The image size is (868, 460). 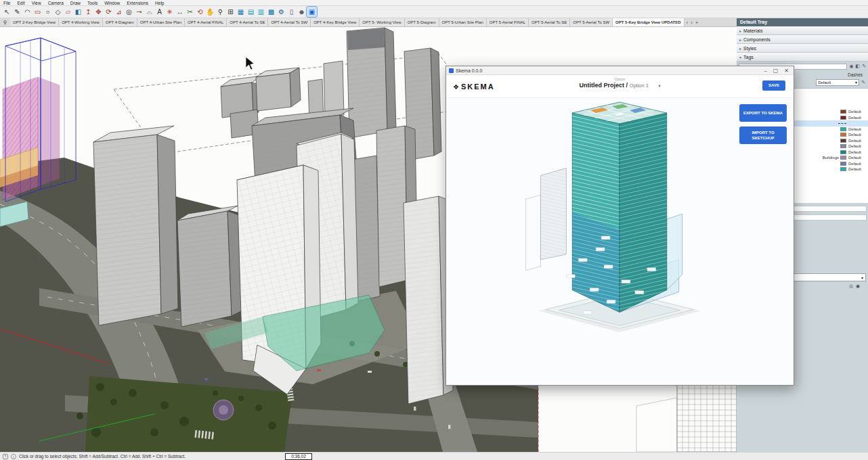 I want to click on scene-tab: OPT 5- Working View, so click(x=382, y=22).